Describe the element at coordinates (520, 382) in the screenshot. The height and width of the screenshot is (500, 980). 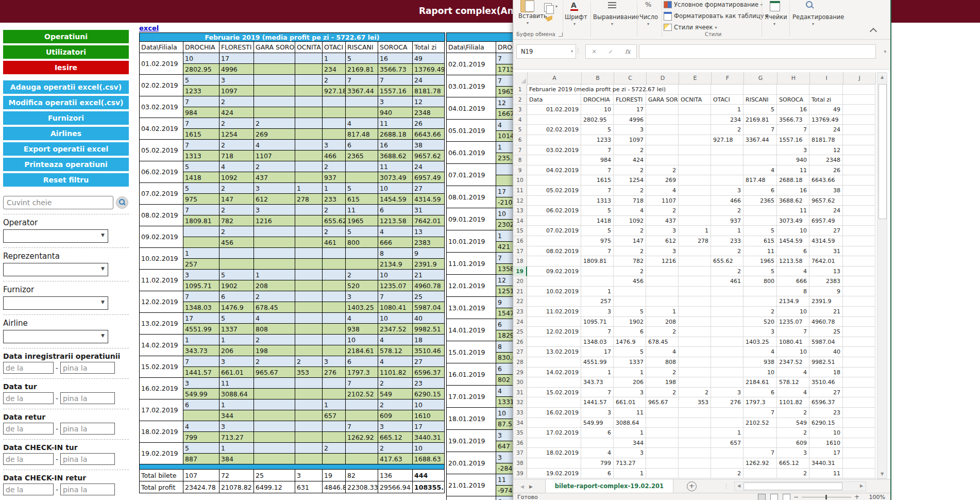
I see `row-header-30: 30` at that location.